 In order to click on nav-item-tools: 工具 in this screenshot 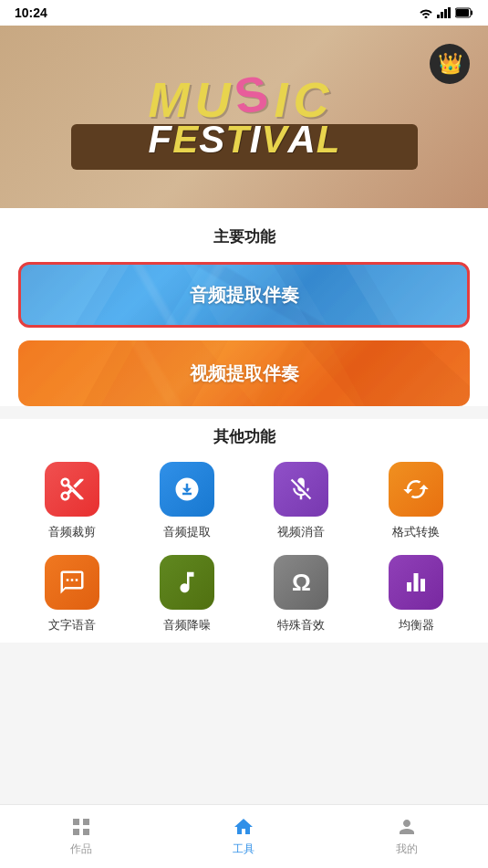, I will do `click(244, 836)`.